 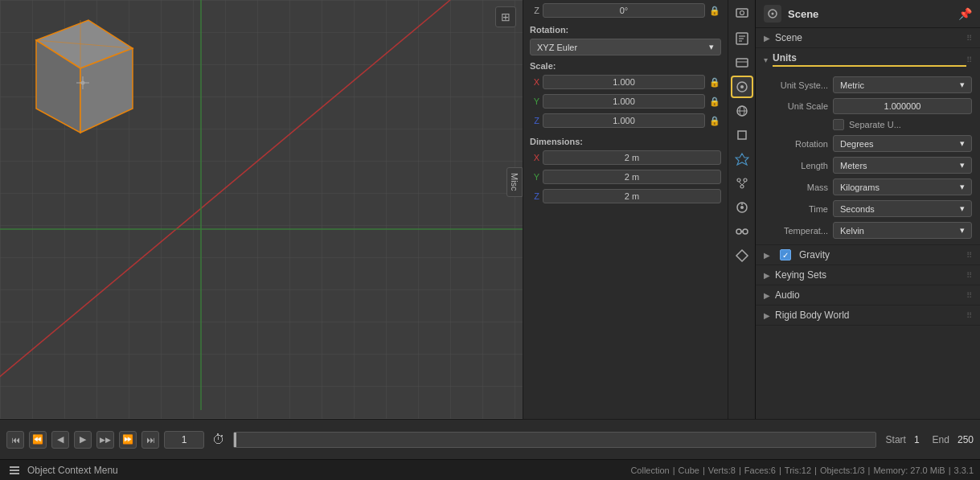 What do you see at coordinates (742, 183) in the screenshot?
I see `particles-icon` at bounding box center [742, 183].